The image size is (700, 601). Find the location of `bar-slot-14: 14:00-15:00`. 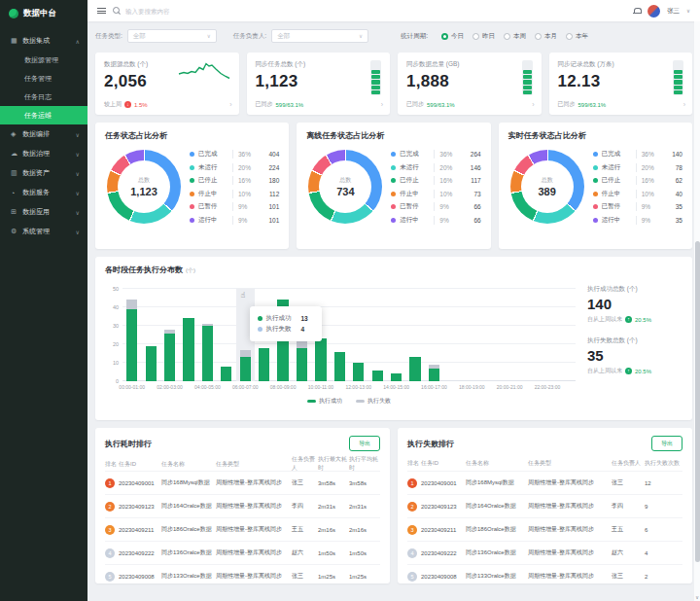

bar-slot-14: 14:00-15:00 is located at coordinates (397, 335).